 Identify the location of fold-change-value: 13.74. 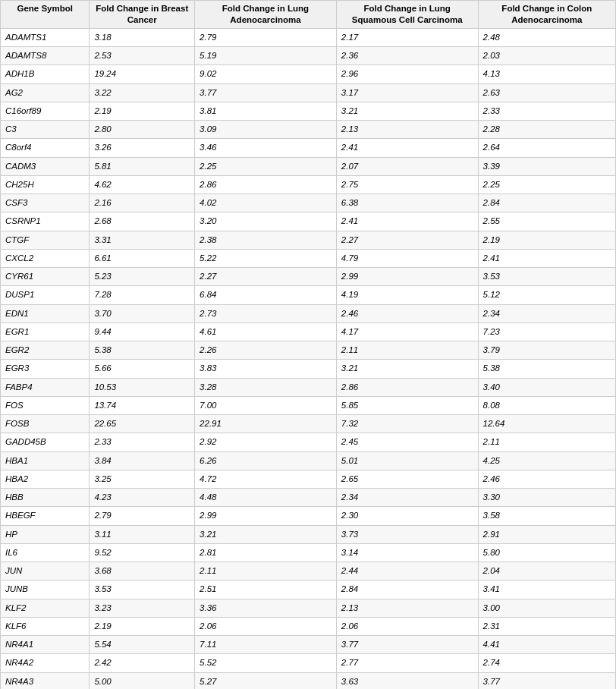
(143, 405).